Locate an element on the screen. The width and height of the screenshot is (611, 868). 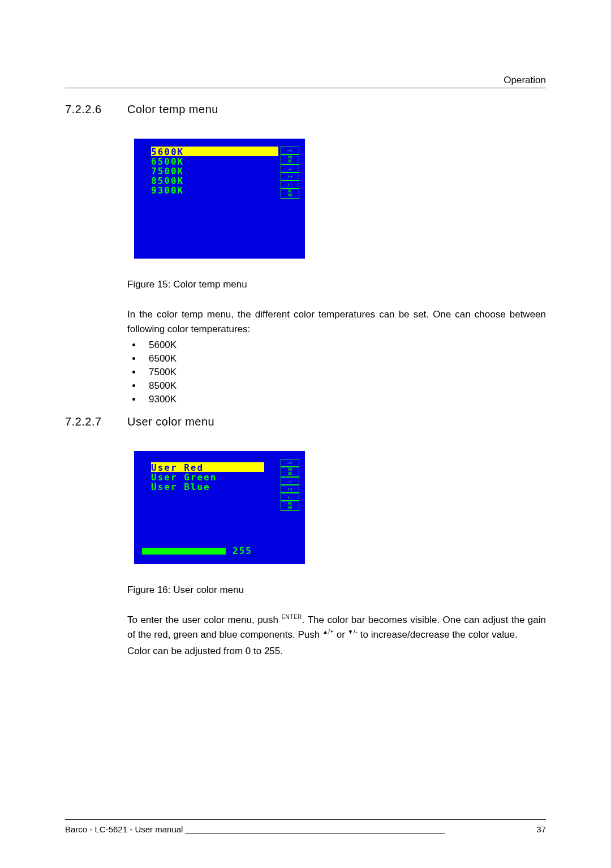
sec1-para: In the color temp menu, the different co… is located at coordinates (337, 321).